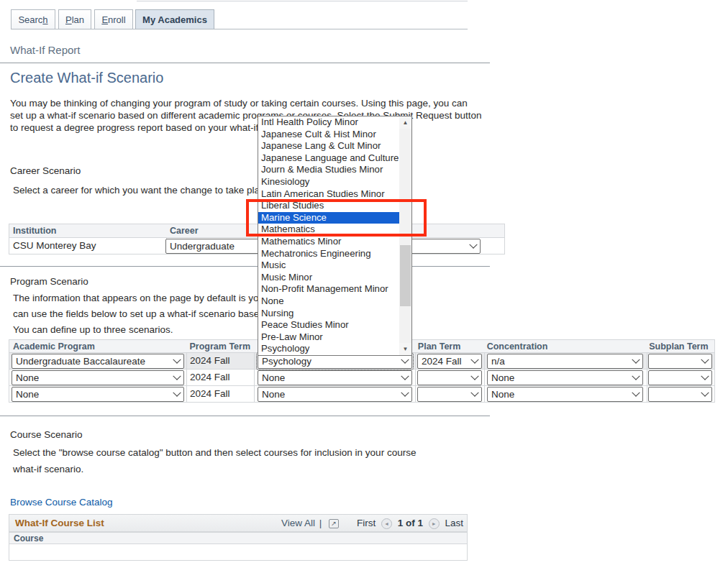 Image resolution: width=728 pixels, height=578 pixels. I want to click on plan-term-header: Plan Term, so click(449, 347).